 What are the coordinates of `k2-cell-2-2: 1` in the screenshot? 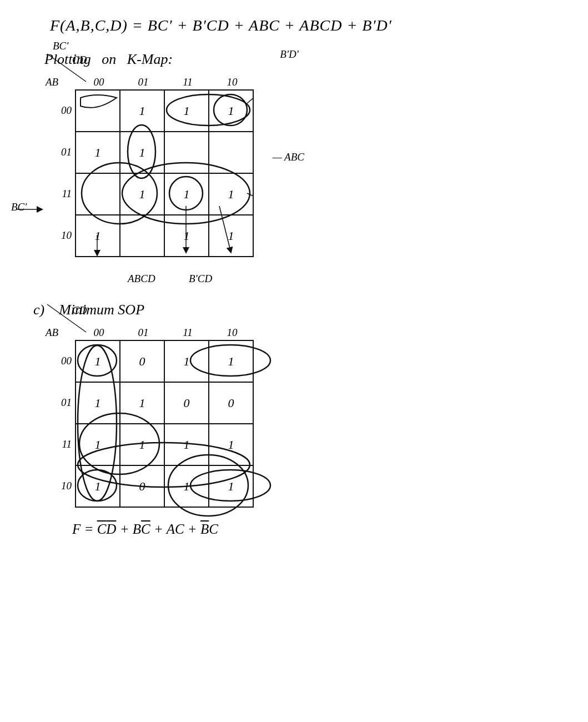 It's located at (187, 444).